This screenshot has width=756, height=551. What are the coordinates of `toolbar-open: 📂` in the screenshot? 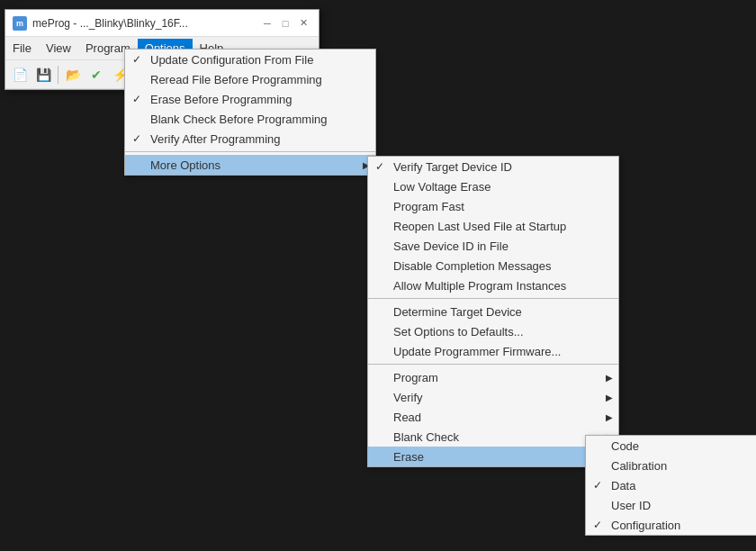 It's located at (73, 75).